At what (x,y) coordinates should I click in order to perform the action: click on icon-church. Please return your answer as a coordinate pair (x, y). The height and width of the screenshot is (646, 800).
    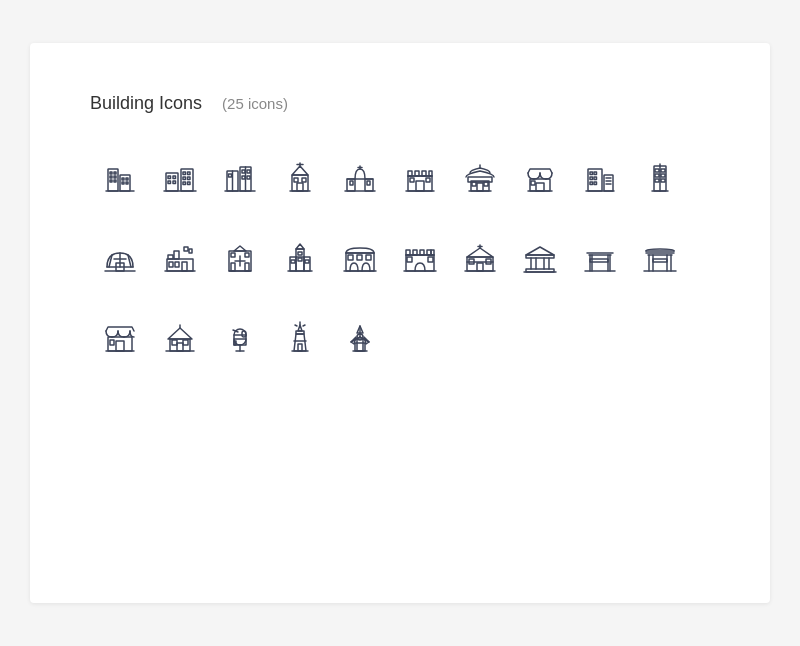
    Looking at the image, I should click on (300, 179).